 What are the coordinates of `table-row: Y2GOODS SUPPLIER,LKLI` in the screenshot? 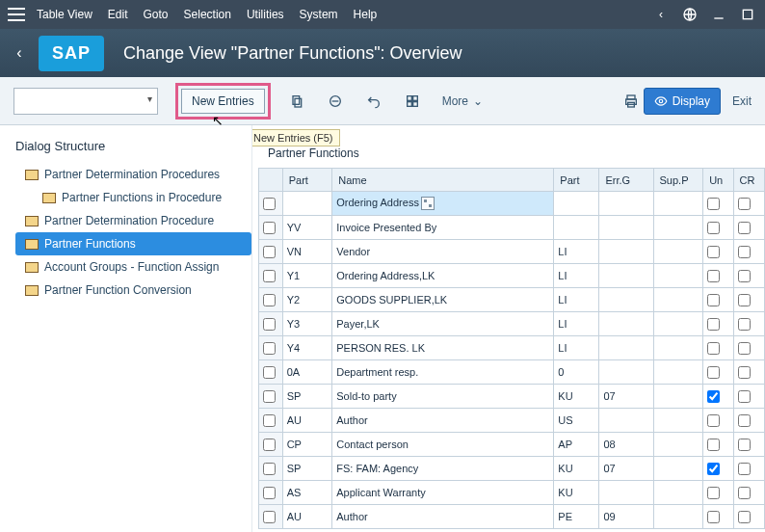 It's located at (513, 301).